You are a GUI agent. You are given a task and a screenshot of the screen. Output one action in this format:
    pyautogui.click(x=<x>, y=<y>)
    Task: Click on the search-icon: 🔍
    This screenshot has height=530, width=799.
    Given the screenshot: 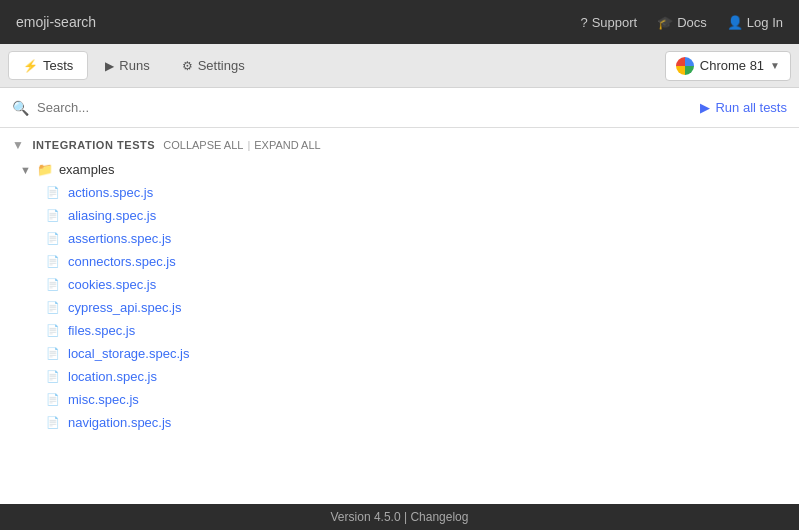 What is the action you would take?
    pyautogui.click(x=20, y=108)
    